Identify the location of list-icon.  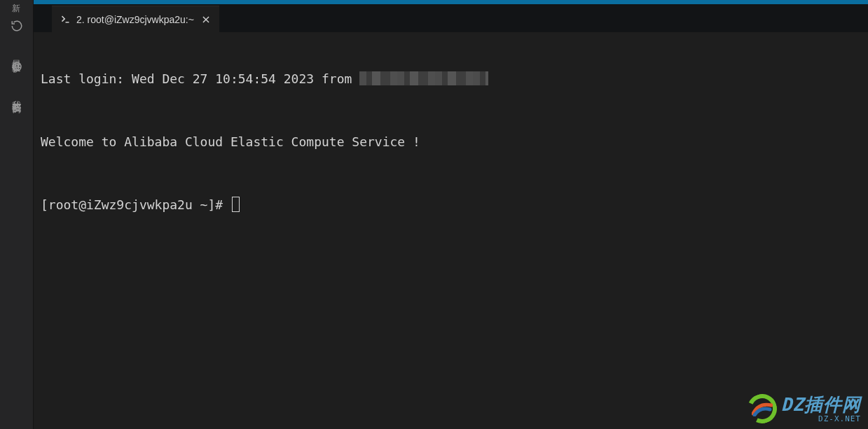
(17, 109).